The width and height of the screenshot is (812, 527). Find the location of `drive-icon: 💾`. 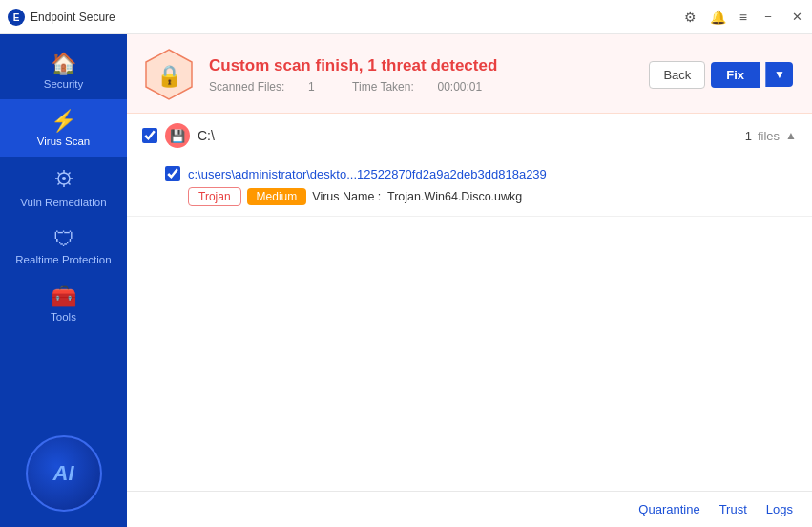

drive-icon: 💾 is located at coordinates (177, 136).